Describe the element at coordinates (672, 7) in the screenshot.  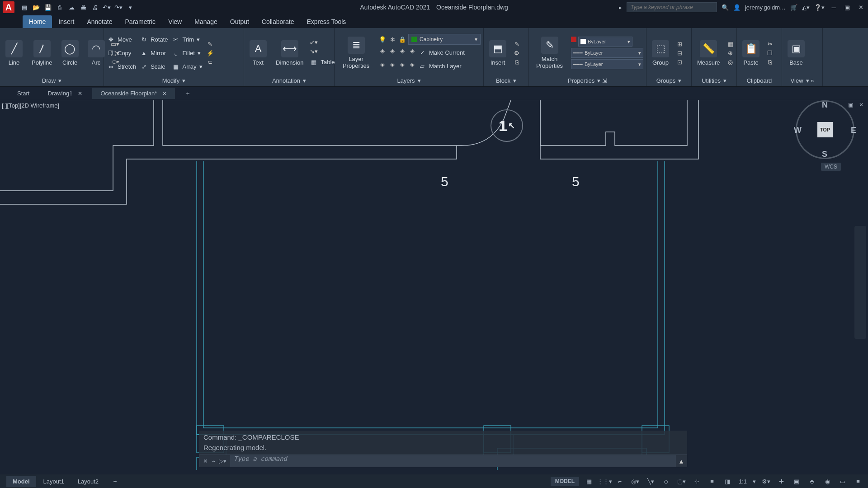
I see `help-search-input` at that location.